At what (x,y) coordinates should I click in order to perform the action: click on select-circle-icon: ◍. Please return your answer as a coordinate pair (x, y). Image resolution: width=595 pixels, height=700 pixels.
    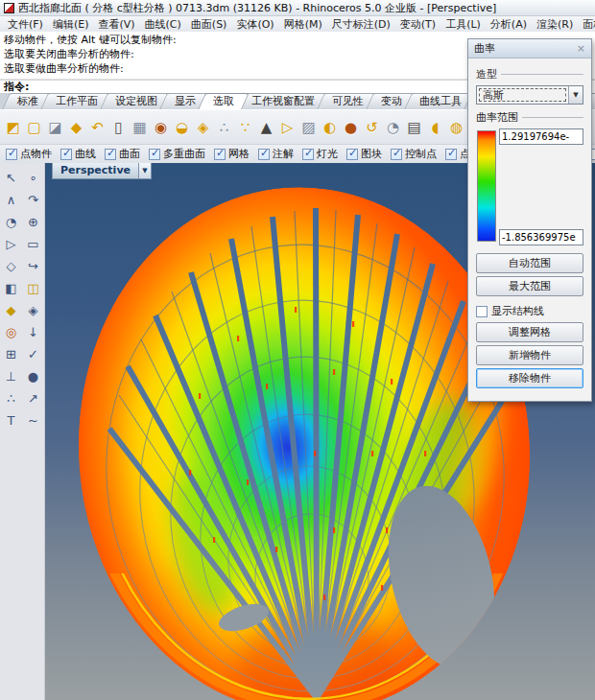
    Looking at the image, I should click on (457, 128).